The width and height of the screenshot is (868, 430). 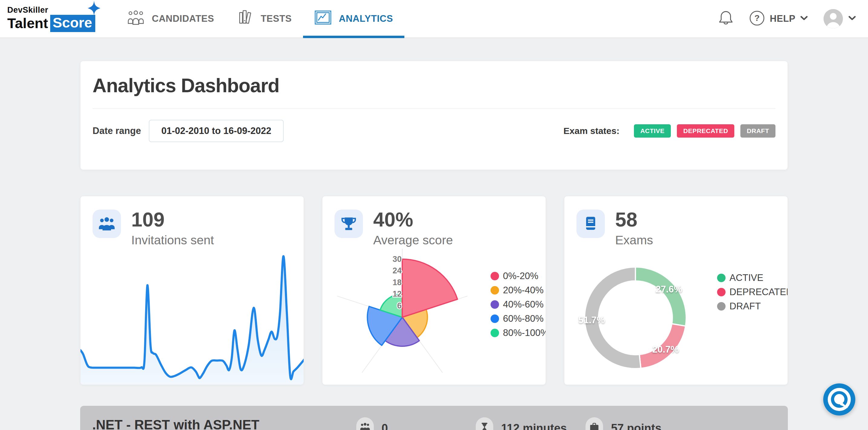 I want to click on exams-chart-legend: ACTIVEDEPRECATEDDRAFT, so click(x=752, y=292).